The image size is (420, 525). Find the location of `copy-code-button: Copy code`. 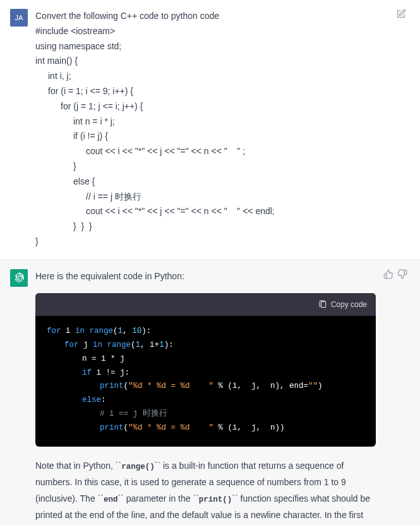

copy-code-button: Copy code is located at coordinates (342, 305).